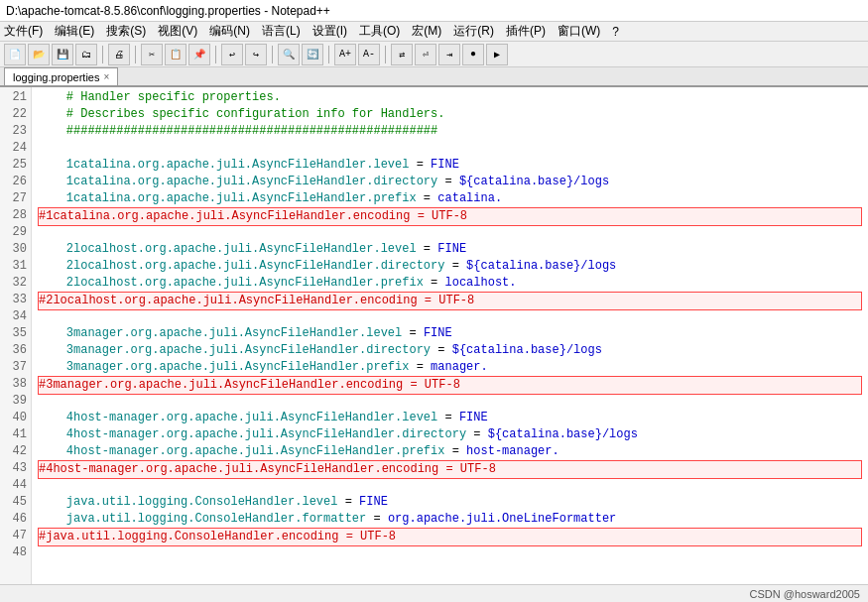  What do you see at coordinates (62, 55) in the screenshot?
I see `save-button: 💾` at bounding box center [62, 55].